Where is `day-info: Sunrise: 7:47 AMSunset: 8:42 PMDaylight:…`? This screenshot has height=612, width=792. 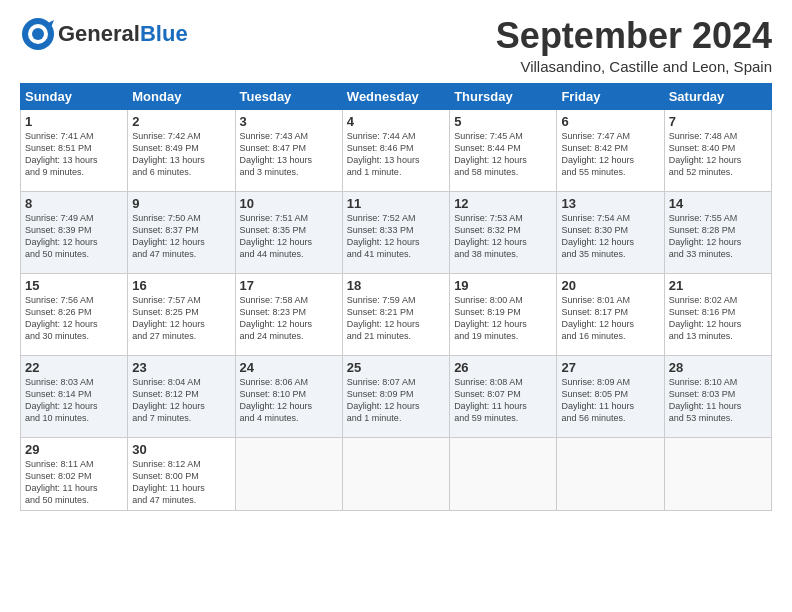 day-info: Sunrise: 7:47 AMSunset: 8:42 PMDaylight:… is located at coordinates (610, 154).